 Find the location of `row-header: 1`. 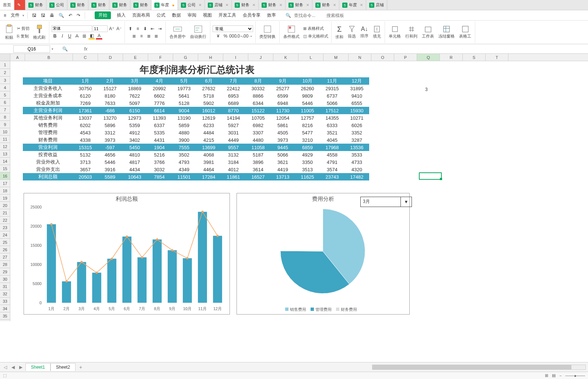

row-header: 1 is located at coordinates (5, 65).